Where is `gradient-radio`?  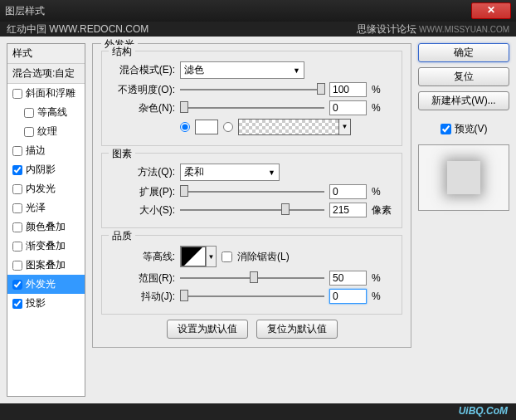 gradient-radio is located at coordinates (228, 127).